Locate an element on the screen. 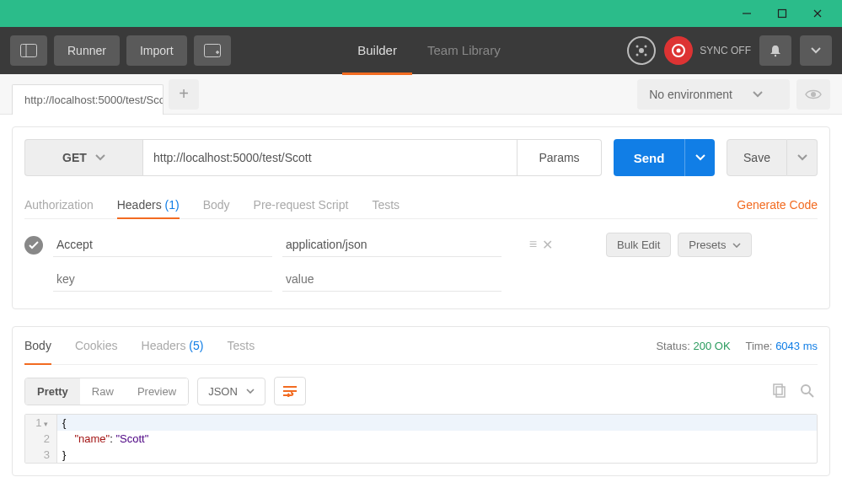 The height and width of the screenshot is (504, 842). response-tab-headers: Headers (5) is located at coordinates (173, 346).